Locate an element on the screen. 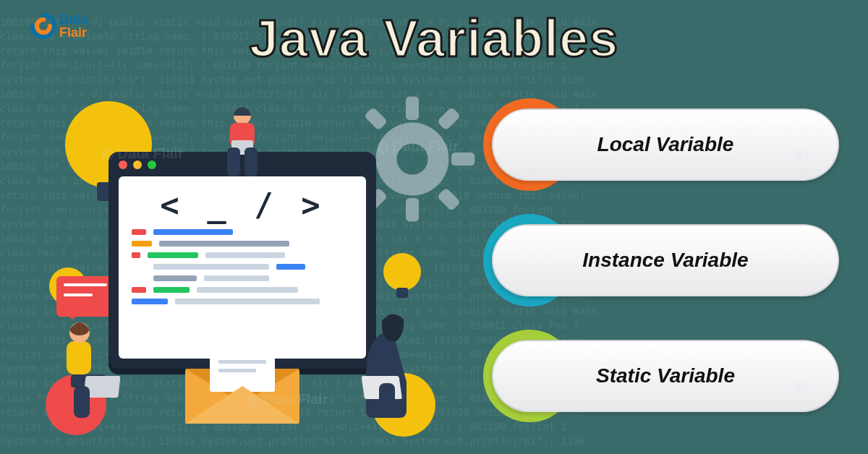 This screenshot has width=868, height=454. list-item: Local Variable is located at coordinates (665, 145).